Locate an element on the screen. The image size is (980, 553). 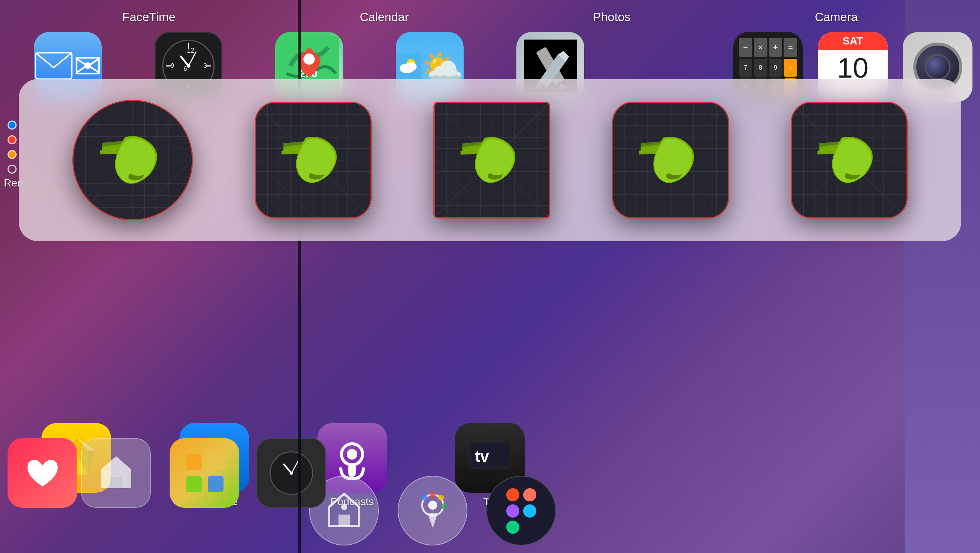
bottom-dock is located at coordinates (432, 510).